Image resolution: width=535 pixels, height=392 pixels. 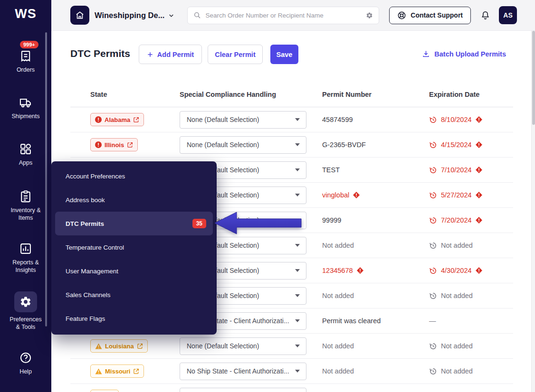 I want to click on expiration-date: 7/10/2024, so click(x=456, y=170).